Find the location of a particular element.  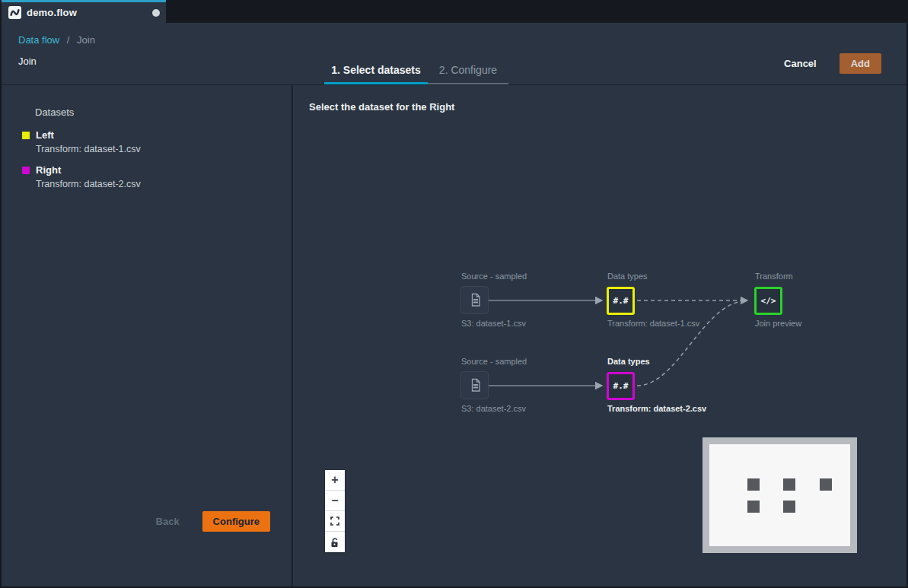

dataset-detail: Transform: dataset-1.csv is located at coordinates (88, 149).